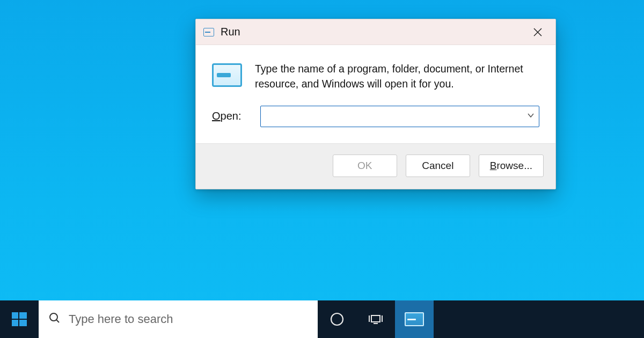 This screenshot has width=644, height=338. Describe the element at coordinates (337, 319) in the screenshot. I see `cortana-button` at that location.